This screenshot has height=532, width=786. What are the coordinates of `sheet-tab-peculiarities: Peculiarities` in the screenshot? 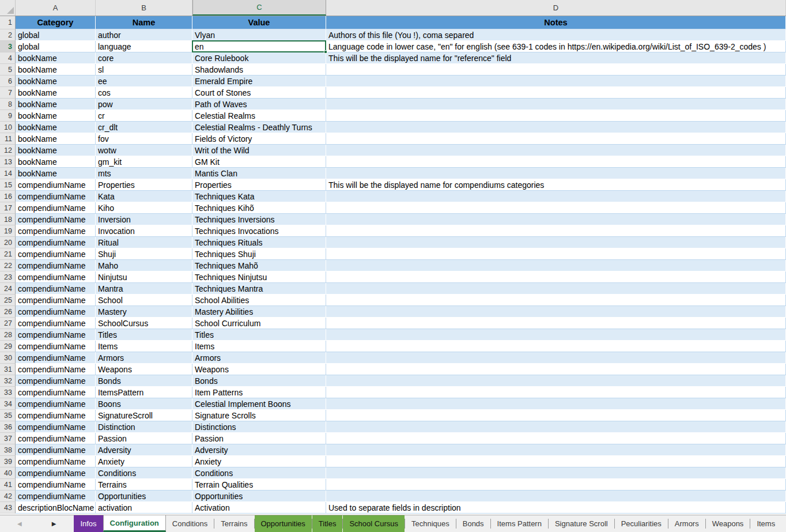 It's located at (641, 523).